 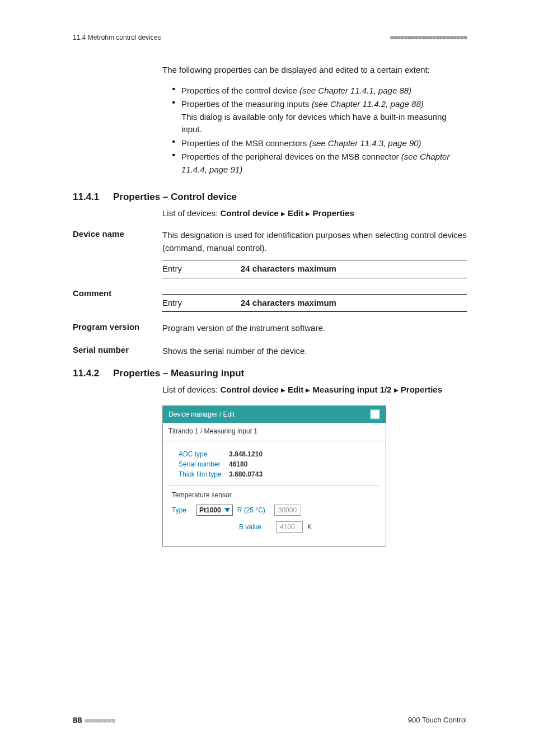 What do you see at coordinates (289, 527) in the screenshot?
I see `b-field: 4100` at bounding box center [289, 527].